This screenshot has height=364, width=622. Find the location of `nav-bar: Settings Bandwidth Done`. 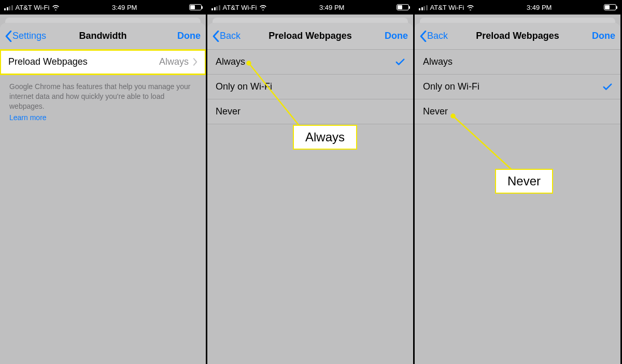

nav-bar: Settings Bandwidth Done is located at coordinates (103, 36).